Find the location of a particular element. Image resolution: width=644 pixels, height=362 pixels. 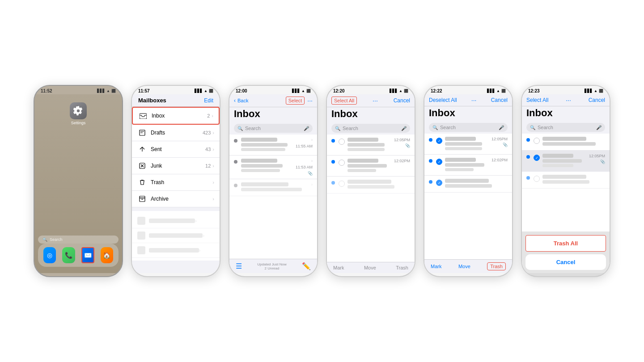

more-button-6: ··· is located at coordinates (568, 100).